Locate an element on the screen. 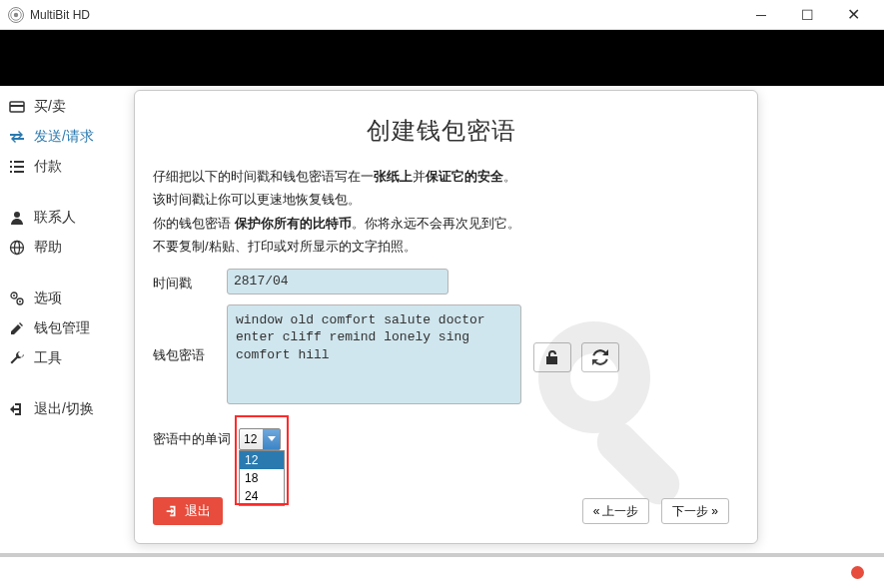  sidebar-item-exit-switch: 退出/切换 is located at coordinates (69, 409).